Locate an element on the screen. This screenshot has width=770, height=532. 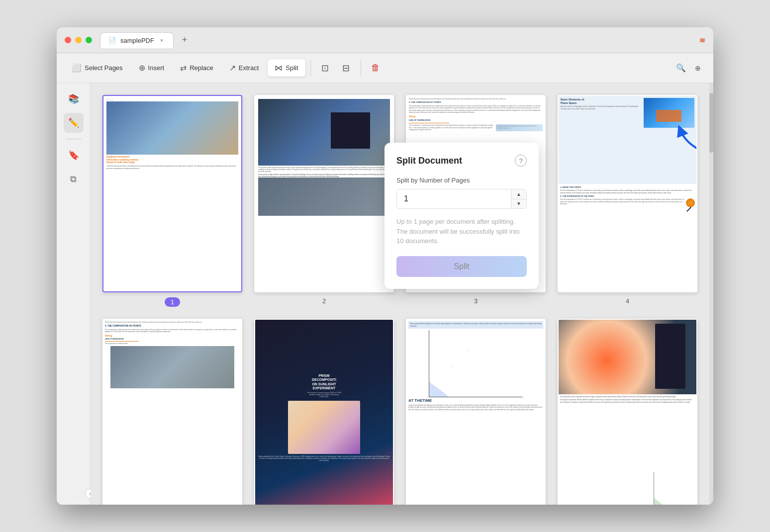
split-modal-title: Split Document is located at coordinates (429, 161).